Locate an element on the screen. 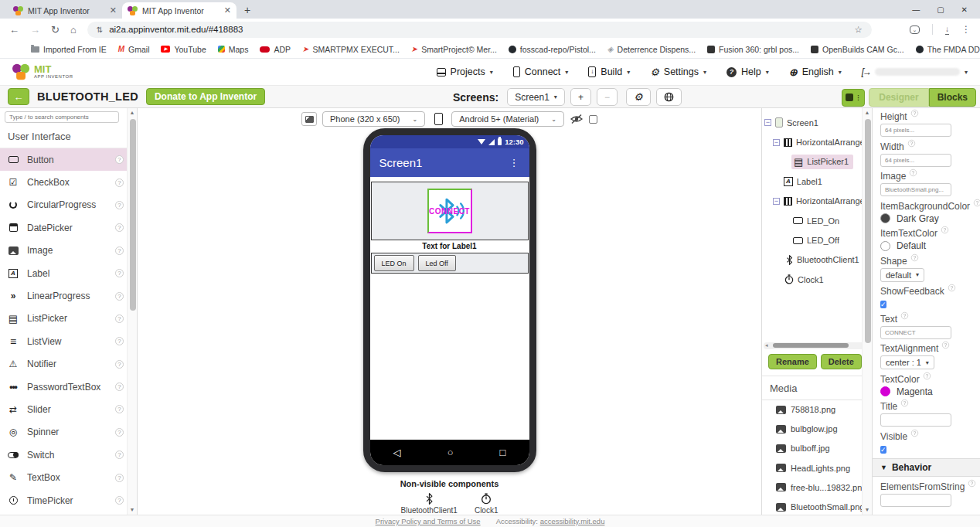 This screenshot has width=980, height=527. palette-item-listpicker: ▤ListPicker? is located at coordinates (63, 318).